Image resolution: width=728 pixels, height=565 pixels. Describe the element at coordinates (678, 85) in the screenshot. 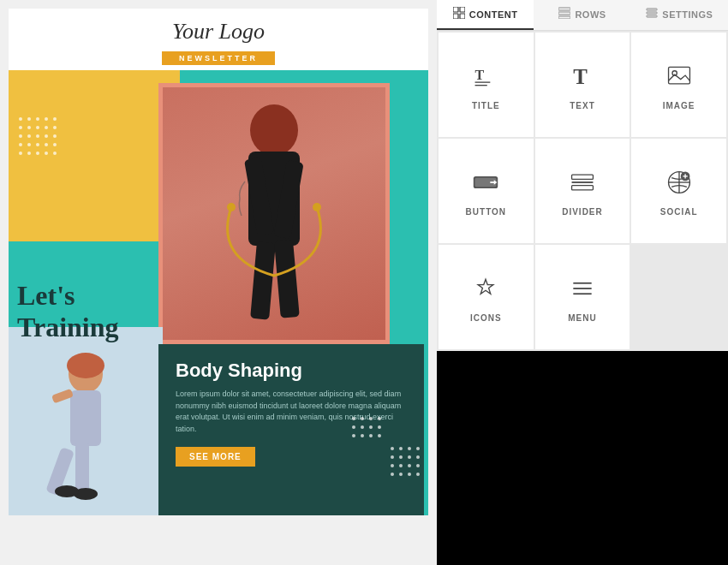

I see `content-item-image: IMAGE` at that location.